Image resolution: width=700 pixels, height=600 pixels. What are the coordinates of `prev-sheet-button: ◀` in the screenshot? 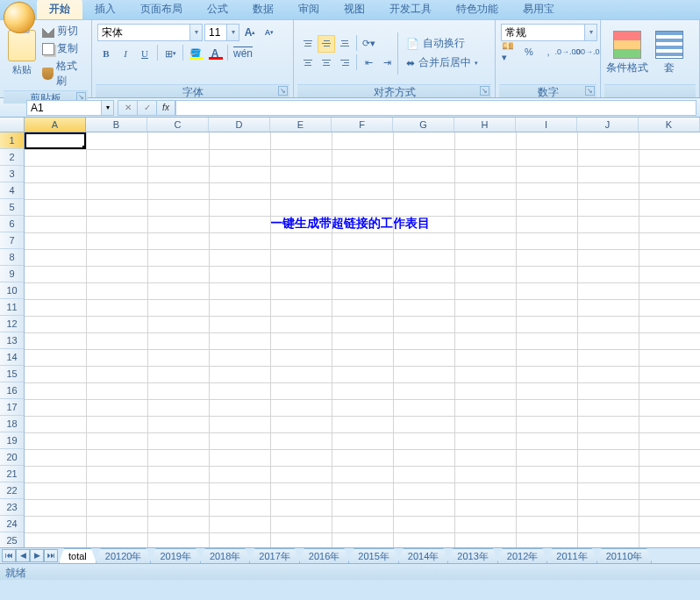 It's located at (23, 556).